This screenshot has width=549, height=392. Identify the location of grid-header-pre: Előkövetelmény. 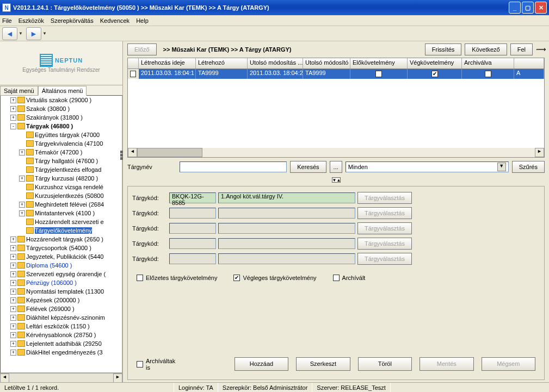
(379, 63).